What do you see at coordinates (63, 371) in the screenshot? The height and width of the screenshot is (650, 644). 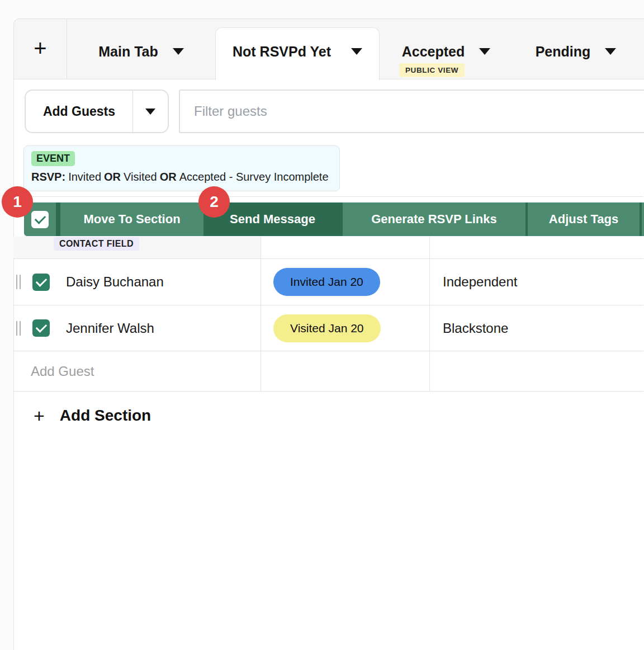 I see `add-guest-placeholder: Add Guest` at bounding box center [63, 371].